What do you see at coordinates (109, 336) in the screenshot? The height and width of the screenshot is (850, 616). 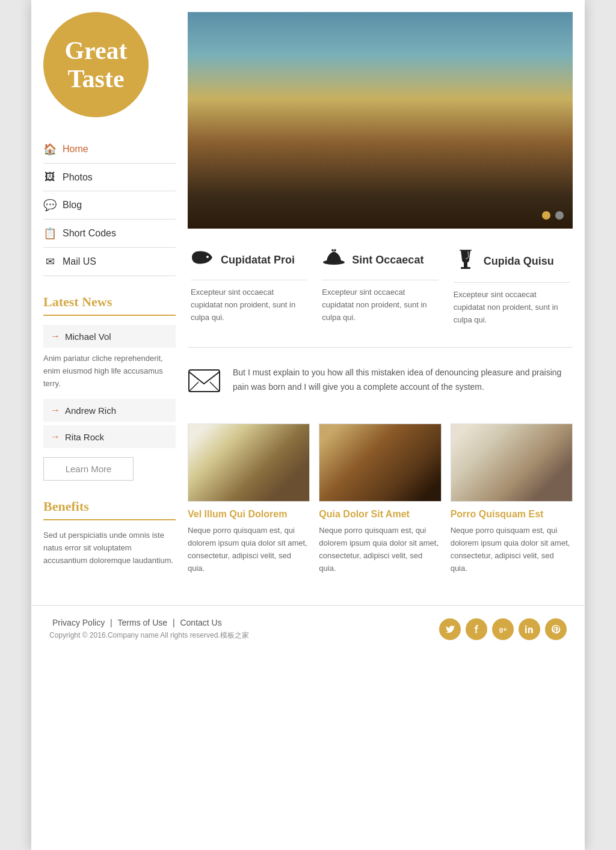 I see `news-item-michael: → Michael Vol` at bounding box center [109, 336].